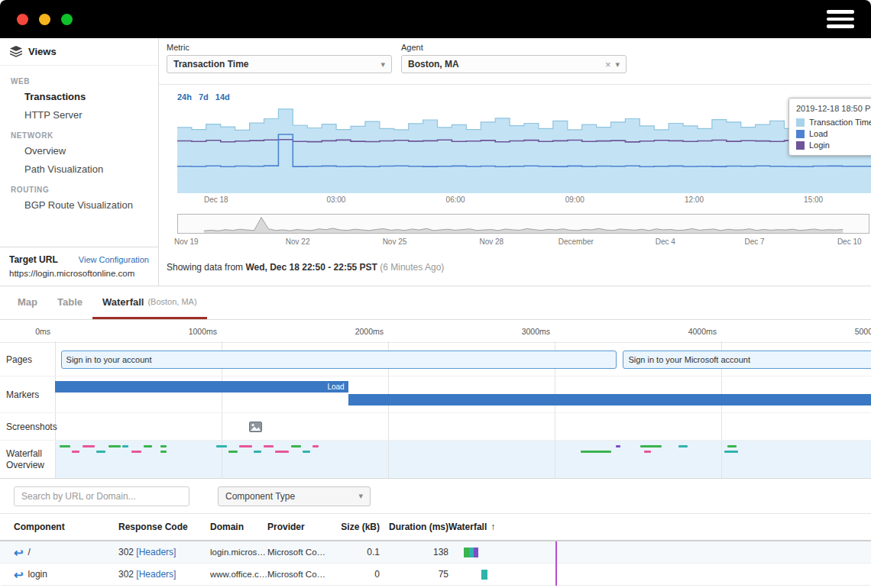 This screenshot has height=588, width=871. I want to click on response-code: 302, so click(127, 574).